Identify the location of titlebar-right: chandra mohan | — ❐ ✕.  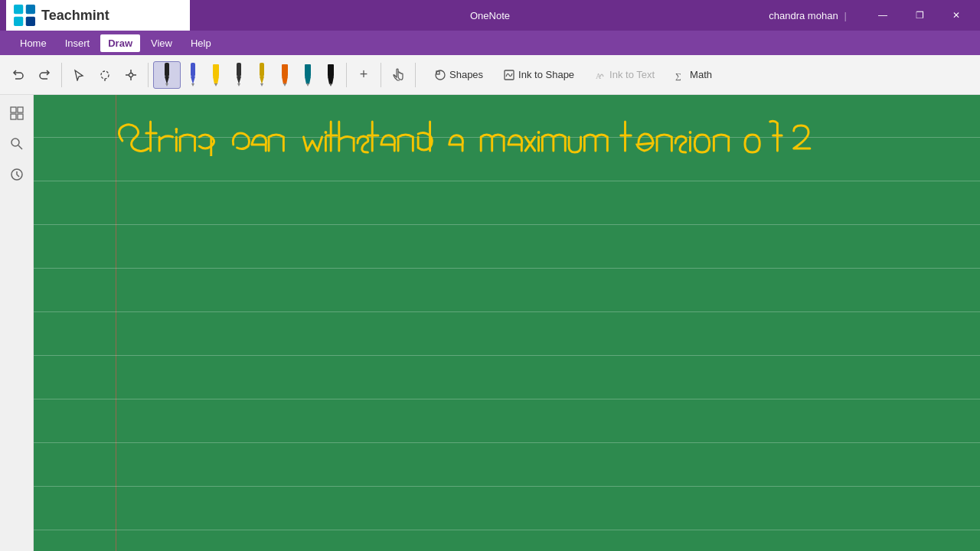
(871, 15).